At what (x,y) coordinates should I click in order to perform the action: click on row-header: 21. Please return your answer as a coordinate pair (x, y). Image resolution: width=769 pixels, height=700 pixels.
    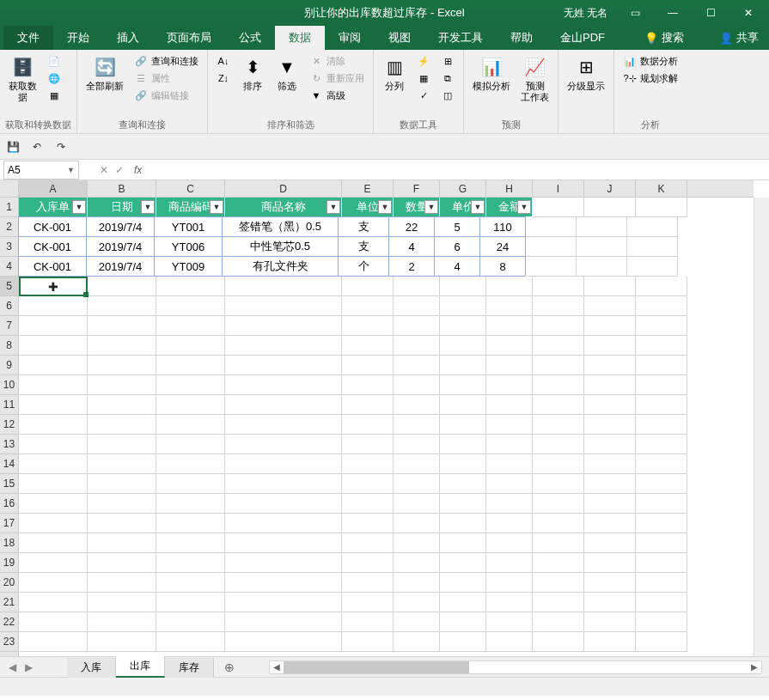
    Looking at the image, I should click on (9, 603).